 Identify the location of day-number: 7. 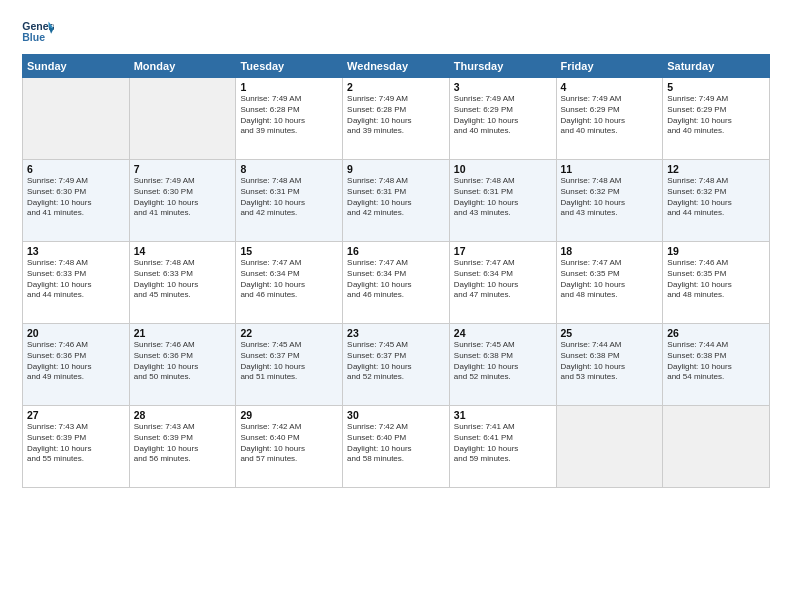
(183, 169).